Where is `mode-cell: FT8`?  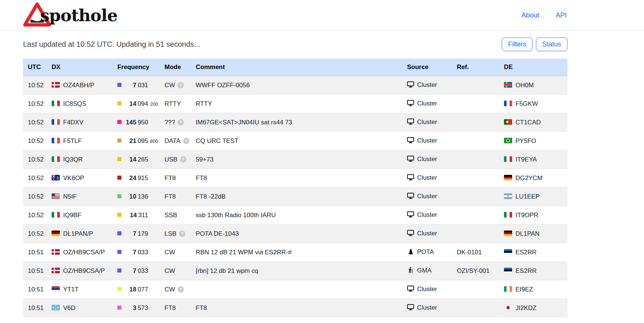 mode-cell: FT8 is located at coordinates (175, 178).